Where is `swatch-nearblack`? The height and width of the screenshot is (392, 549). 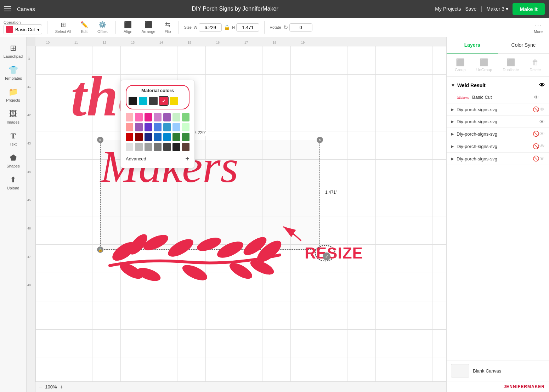 swatch-nearblack is located at coordinates (176, 147).